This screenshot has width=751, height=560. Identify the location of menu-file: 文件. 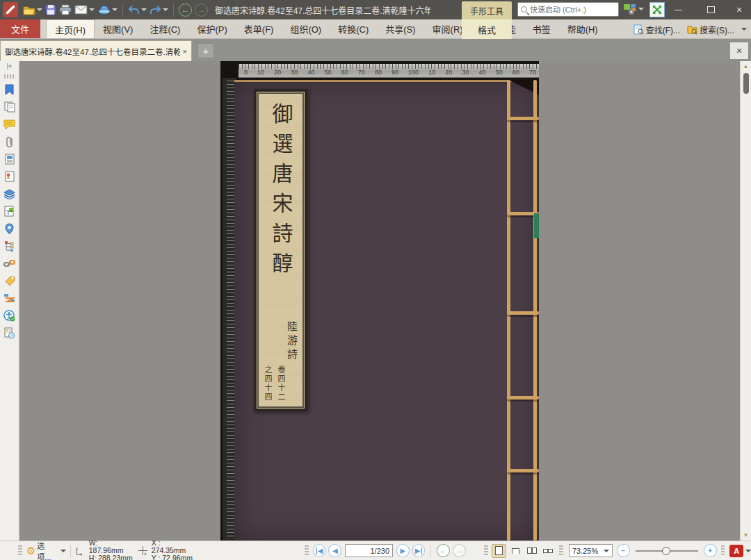
(20, 29).